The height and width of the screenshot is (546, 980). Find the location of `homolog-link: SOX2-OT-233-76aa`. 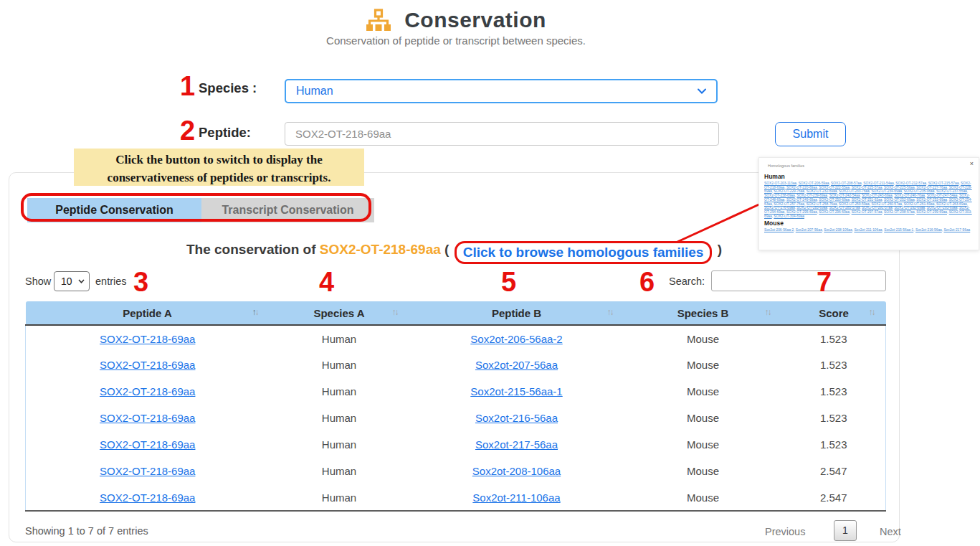

homolog-link: SOX2-OT-233-76aa is located at coordinates (855, 191).